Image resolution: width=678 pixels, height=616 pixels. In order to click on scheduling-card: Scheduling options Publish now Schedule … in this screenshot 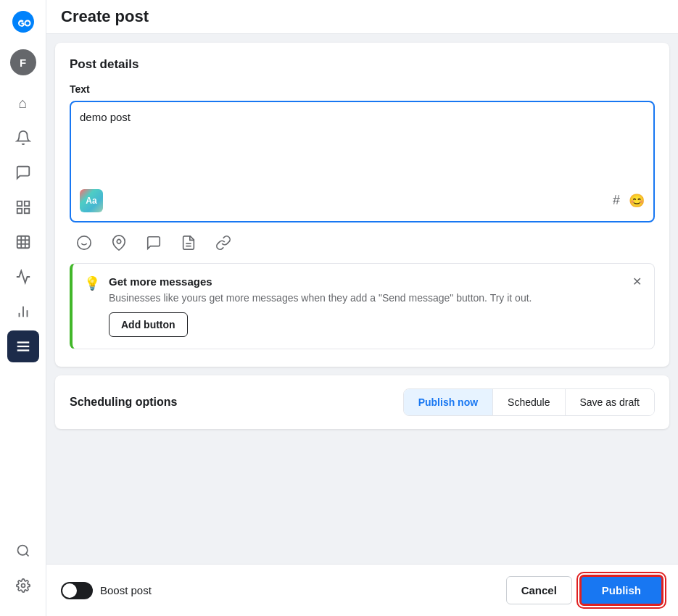, I will do `click(363, 402)`.